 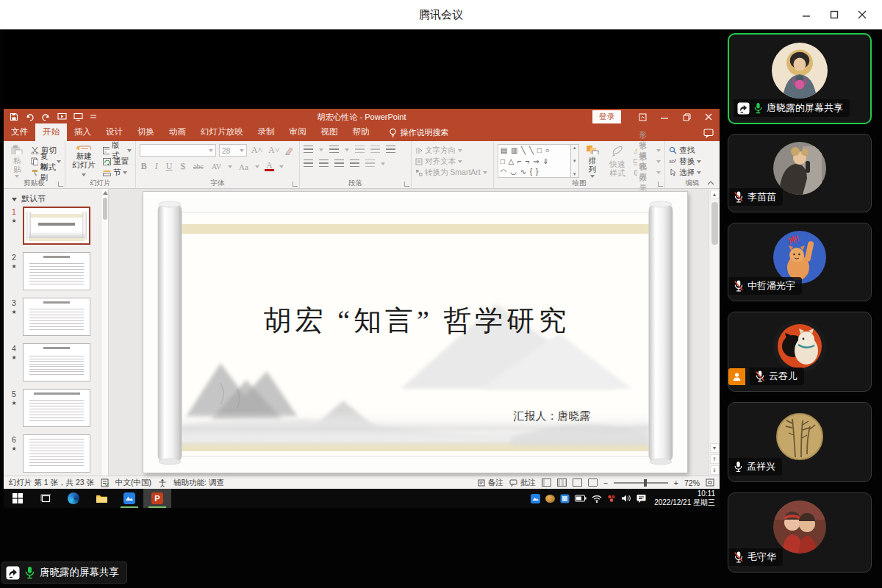 I want to click on tell-me-search: 操作说明搜索, so click(x=419, y=134).